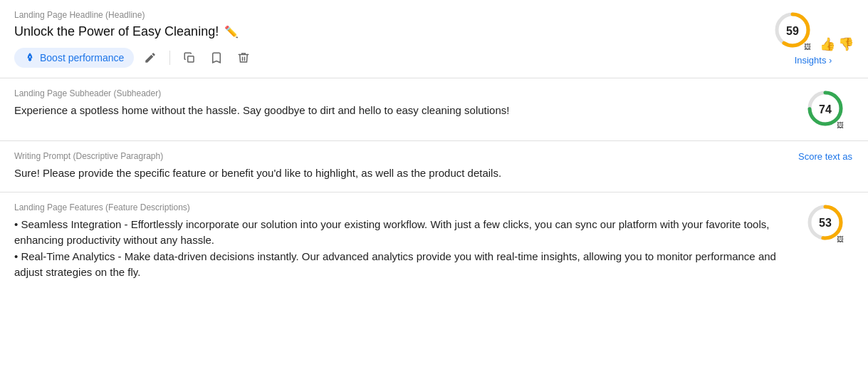 The image size is (868, 375). I want to click on writing-prompt-label: Writing Prompt (Descriptive Paragraph), so click(399, 156).